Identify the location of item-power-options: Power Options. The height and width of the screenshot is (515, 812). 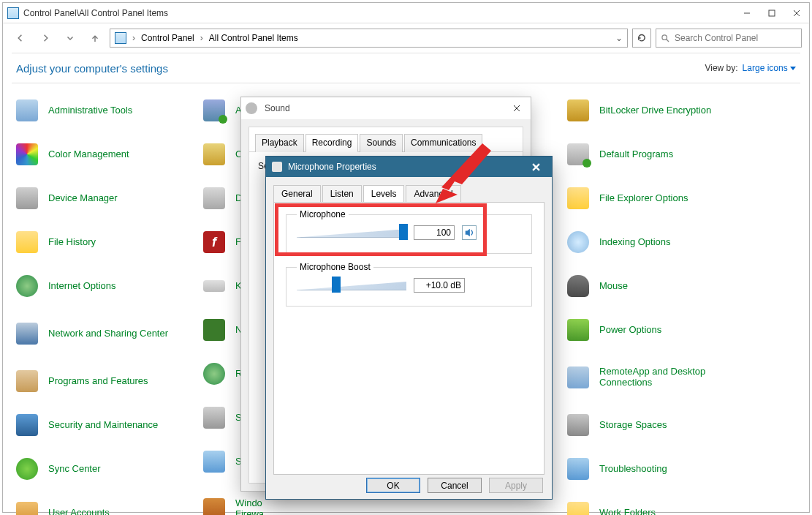
(659, 330).